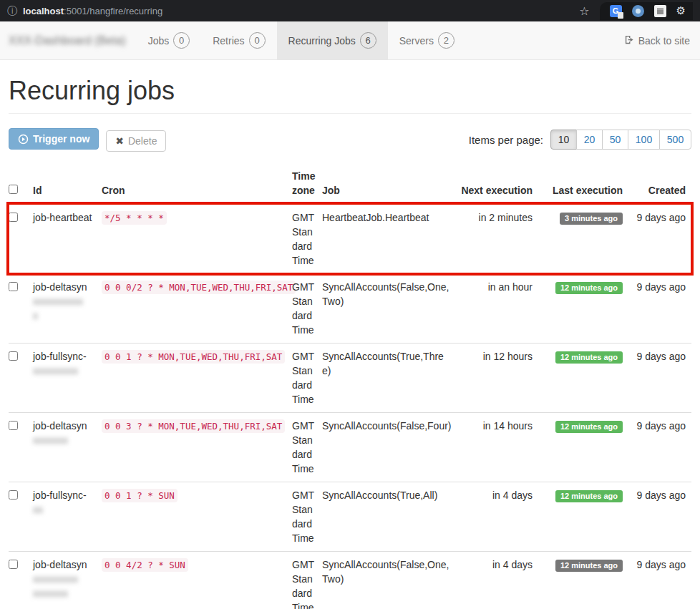 The image size is (700, 609). I want to click on nav-tab-label: Servers, so click(417, 41).